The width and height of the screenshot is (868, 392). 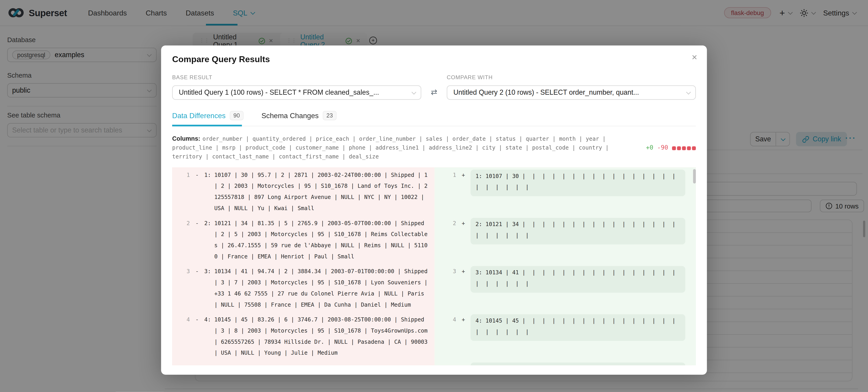 I want to click on diff-added-row: 2 + 2: 10121 | 34 | | | | | | | | | | | …, so click(x=565, y=240).